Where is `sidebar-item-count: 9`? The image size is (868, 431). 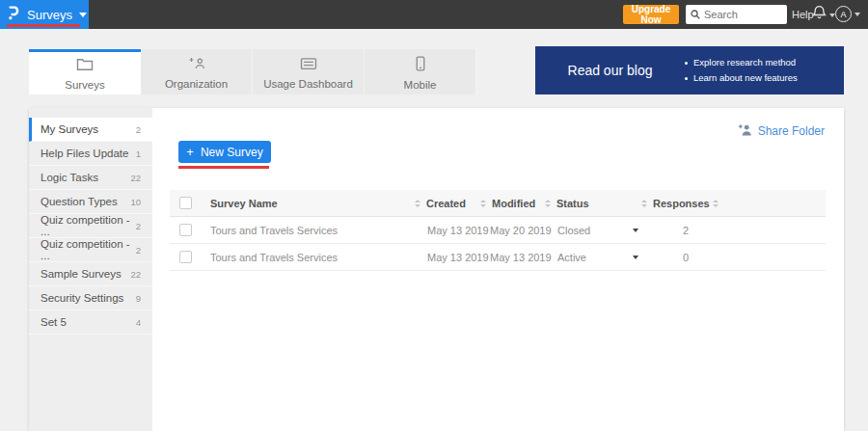 sidebar-item-count: 9 is located at coordinates (139, 299).